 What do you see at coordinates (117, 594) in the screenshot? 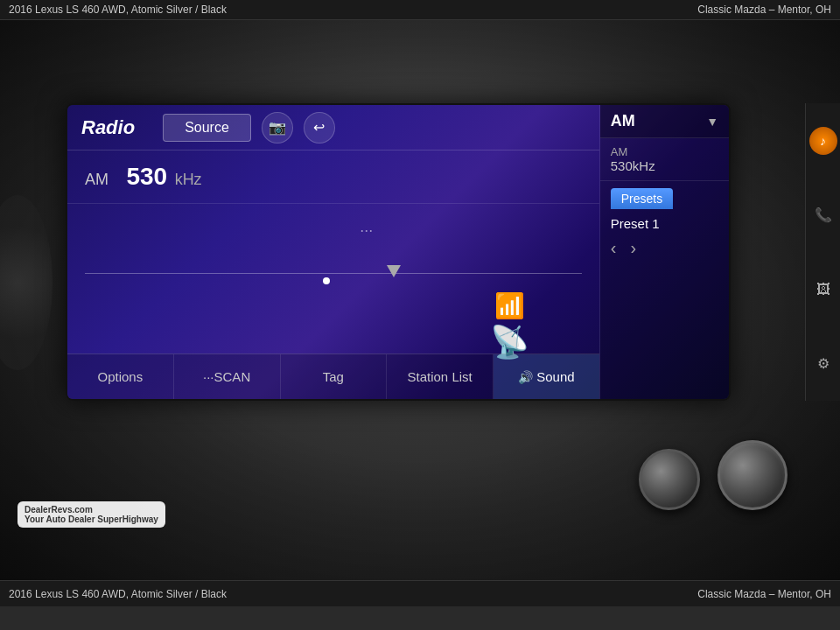
I see `bottom-bar-left: 2016 Lexus LS 460 AWD, Atomic Silver / B…` at bounding box center [117, 594].